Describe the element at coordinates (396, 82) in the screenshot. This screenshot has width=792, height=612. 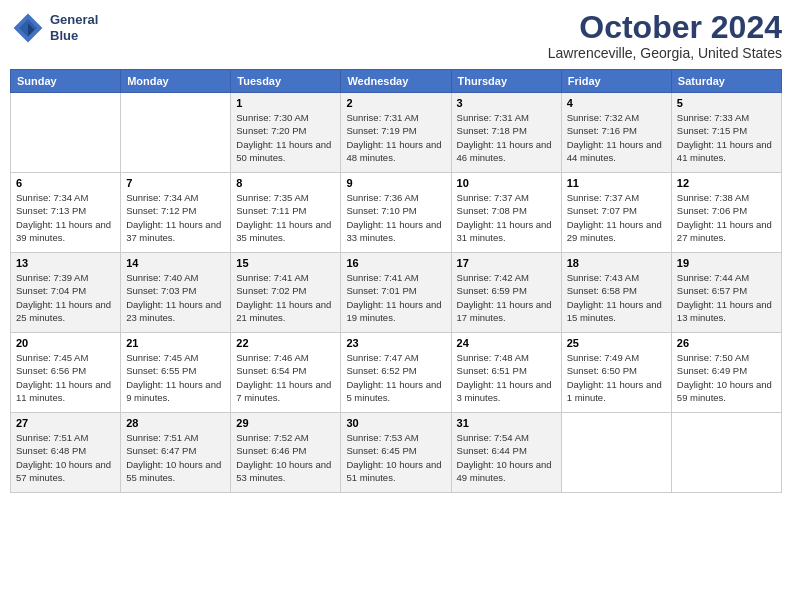
I see `weekday-header-wednesday: Wednesday` at that location.